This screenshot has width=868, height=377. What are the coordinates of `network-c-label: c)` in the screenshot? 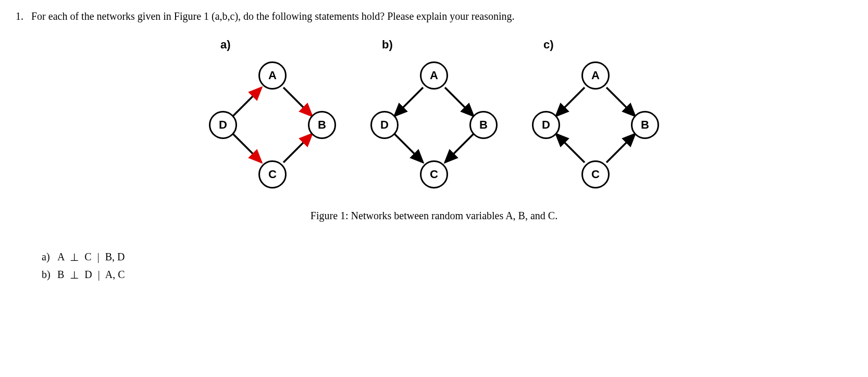 It's located at (549, 45).